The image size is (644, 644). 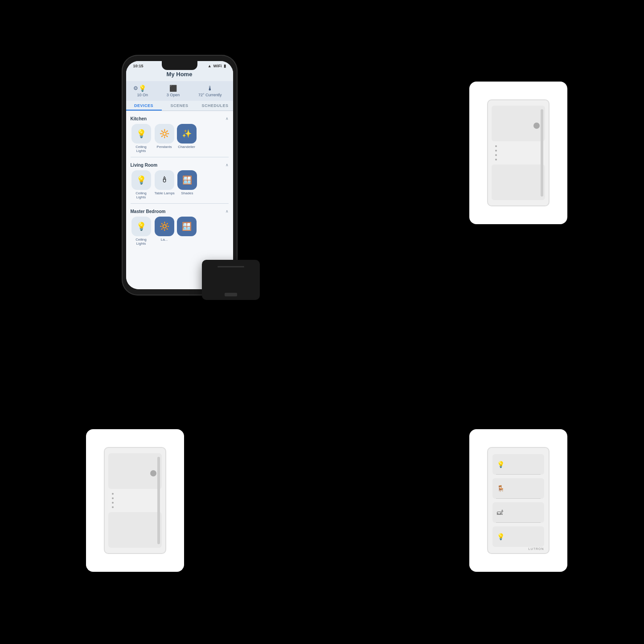 I want to click on hub-led, so click(x=231, y=267).